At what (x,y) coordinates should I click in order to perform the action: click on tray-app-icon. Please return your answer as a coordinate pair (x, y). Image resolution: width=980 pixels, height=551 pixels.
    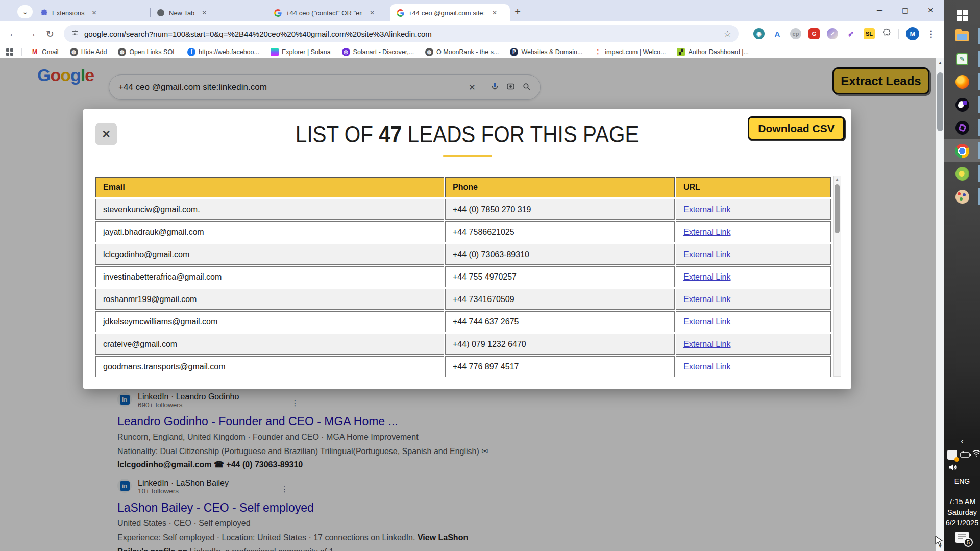
    Looking at the image, I should click on (952, 455).